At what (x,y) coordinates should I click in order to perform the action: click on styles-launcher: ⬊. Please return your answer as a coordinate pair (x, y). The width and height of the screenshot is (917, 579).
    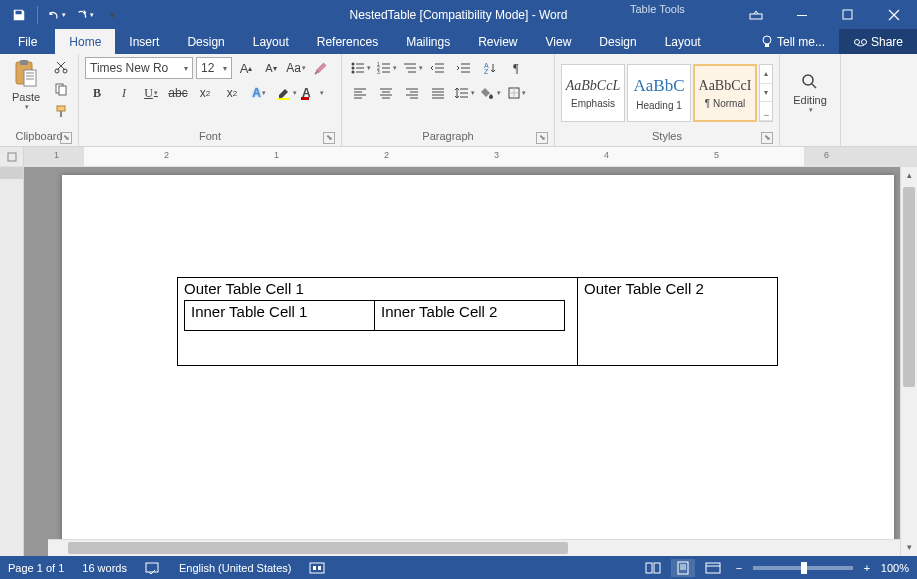
    Looking at the image, I should click on (767, 138).